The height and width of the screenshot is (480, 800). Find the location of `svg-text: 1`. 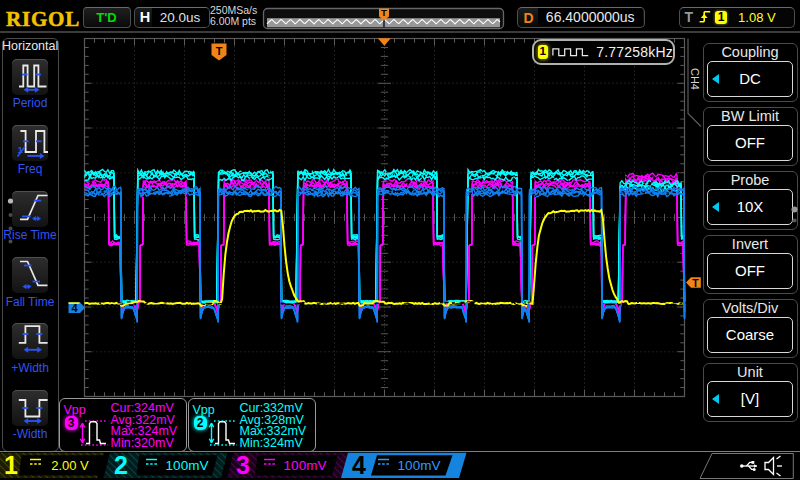

svg-text: 1 is located at coordinates (11, 466).